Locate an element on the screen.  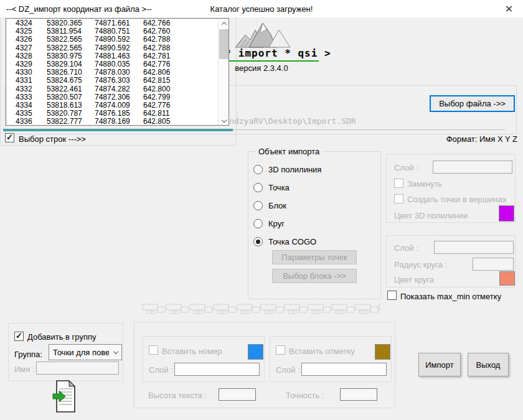
add-to-group-label: Добавить в группу is located at coordinates (62, 337).